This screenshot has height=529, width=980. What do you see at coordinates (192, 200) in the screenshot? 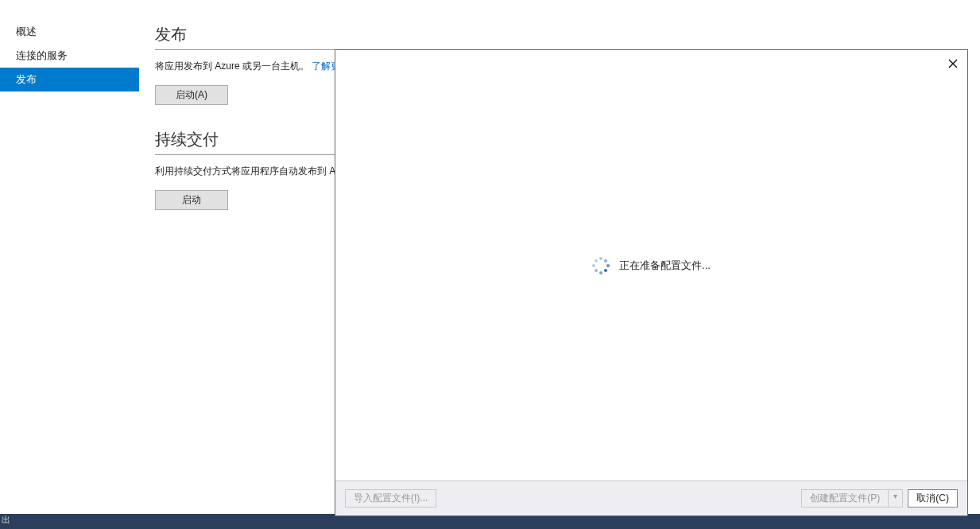
I see `cd-launch-button: 启动` at bounding box center [192, 200].